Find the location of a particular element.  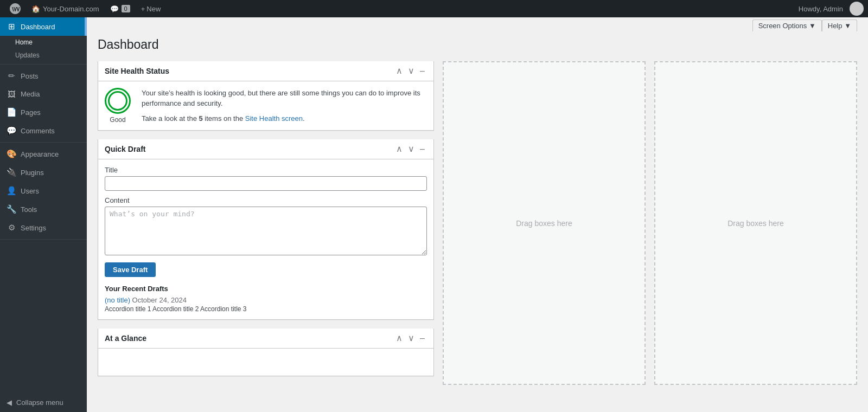

help-button: Help ▼ is located at coordinates (840, 25).